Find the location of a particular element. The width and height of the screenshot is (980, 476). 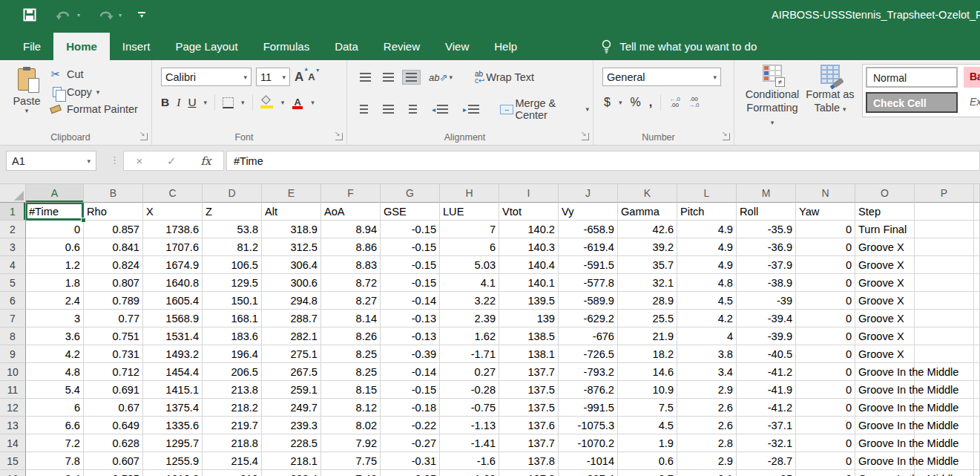

cell-A14: 7.2 is located at coordinates (55, 443).